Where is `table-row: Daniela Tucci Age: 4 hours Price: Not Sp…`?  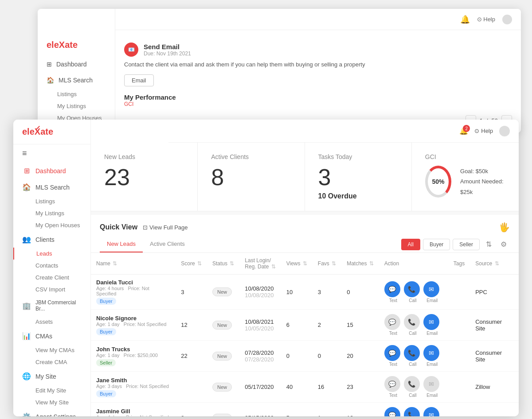 table-row: Daniela Tucci Age: 4 hours Price: Not Sp… is located at coordinates (305, 292).